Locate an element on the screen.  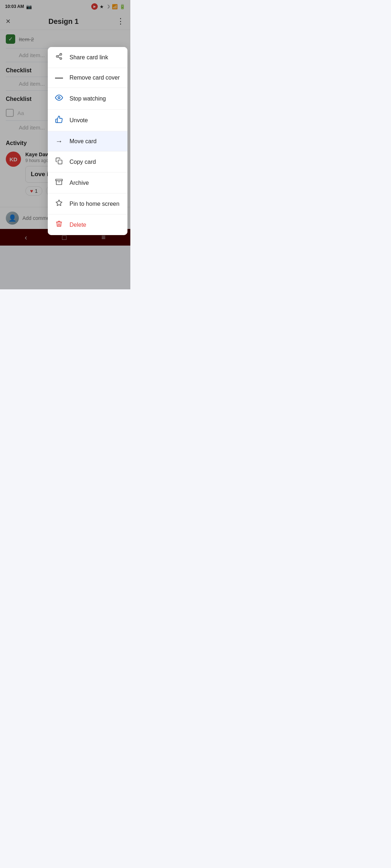
menu-item-stop-watching: Stop watching is located at coordinates (88, 99).